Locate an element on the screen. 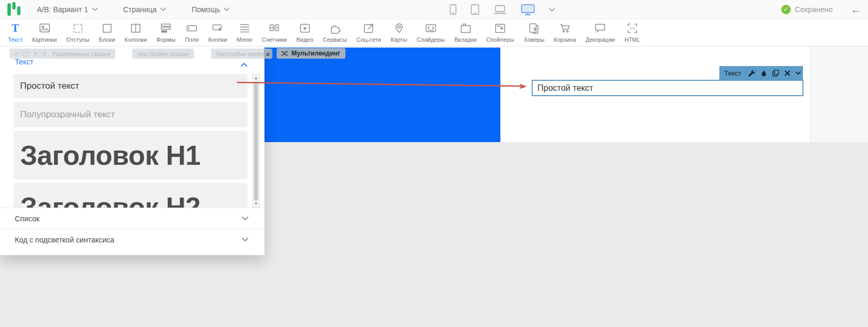 Image resolution: width=868 pixels, height=327 pixels. tool-blocks: Блоки is located at coordinates (107, 33).